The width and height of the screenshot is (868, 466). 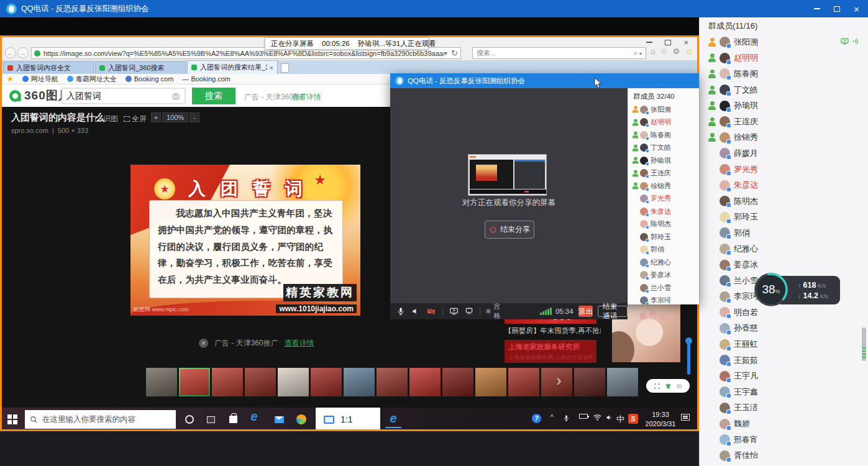 I want to click on 360-safe-icon, so click(x=301, y=419).